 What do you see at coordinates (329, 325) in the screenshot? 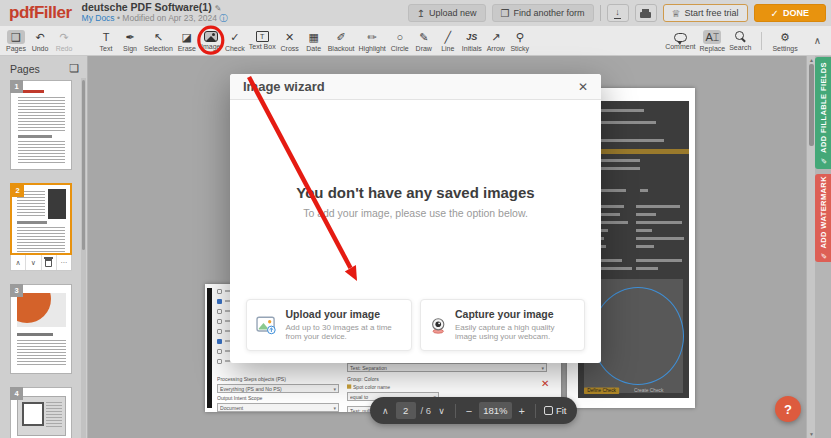
I see `upload-image-card: Upload your image Add up to 30 images at…` at bounding box center [329, 325].